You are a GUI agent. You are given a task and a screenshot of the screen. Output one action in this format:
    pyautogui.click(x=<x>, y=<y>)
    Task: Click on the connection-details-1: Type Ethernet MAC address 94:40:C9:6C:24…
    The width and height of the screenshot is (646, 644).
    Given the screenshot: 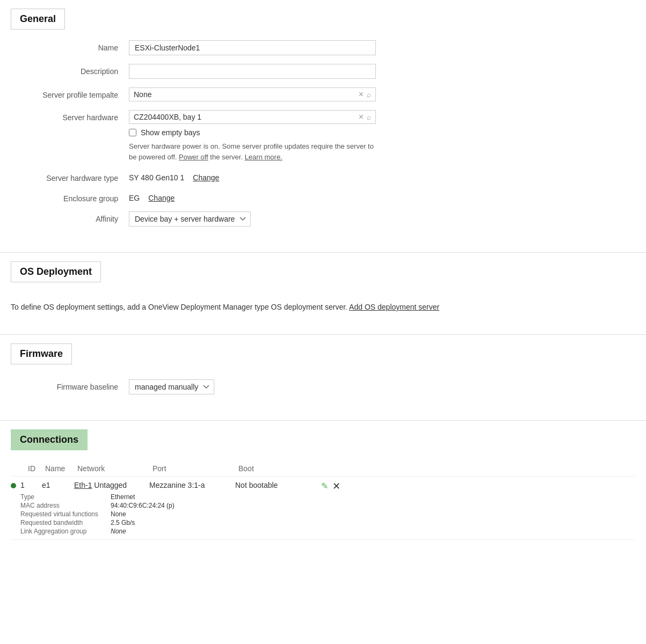 What is the action you would take?
    pyautogui.click(x=328, y=514)
    